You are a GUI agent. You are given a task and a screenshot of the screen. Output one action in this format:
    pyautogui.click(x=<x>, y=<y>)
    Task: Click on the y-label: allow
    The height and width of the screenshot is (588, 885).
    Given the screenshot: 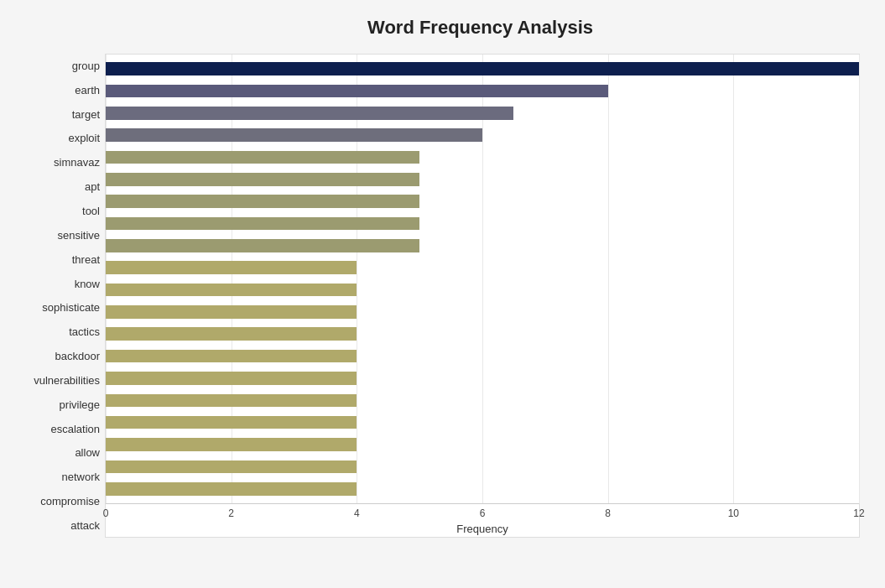 What is the action you would take?
    pyautogui.click(x=54, y=453)
    